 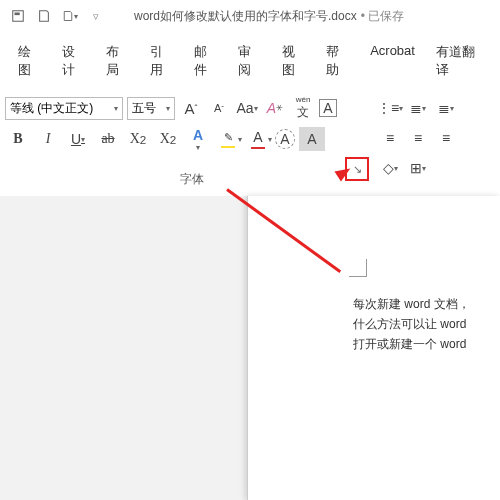 I want to click on highlight-button: ✎▾, so click(x=228, y=139).